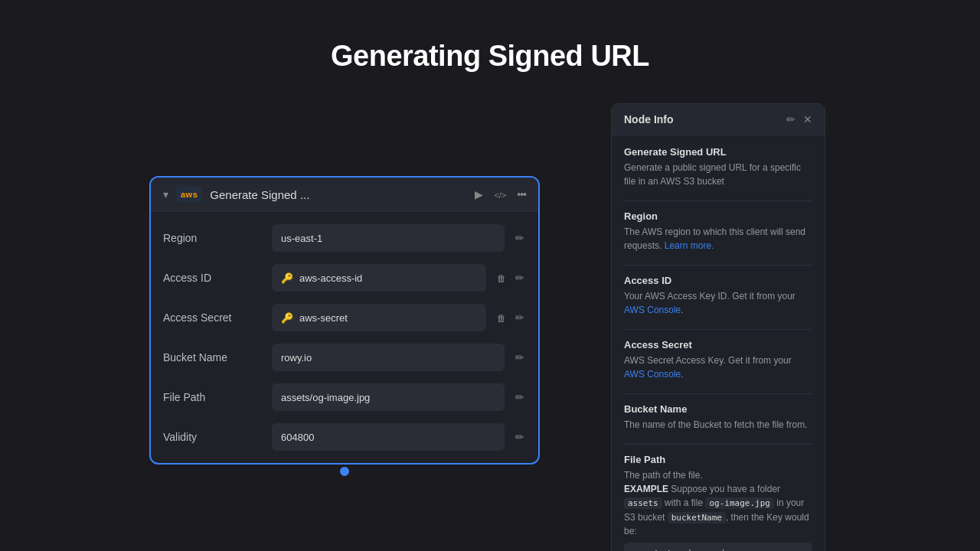  What do you see at coordinates (345, 437) in the screenshot?
I see `field-row-validity: Validity 604800` at bounding box center [345, 437].